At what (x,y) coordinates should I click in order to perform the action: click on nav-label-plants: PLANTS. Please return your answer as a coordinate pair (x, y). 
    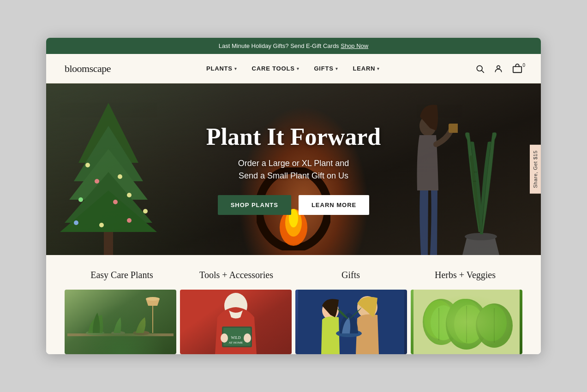
    Looking at the image, I should click on (220, 68).